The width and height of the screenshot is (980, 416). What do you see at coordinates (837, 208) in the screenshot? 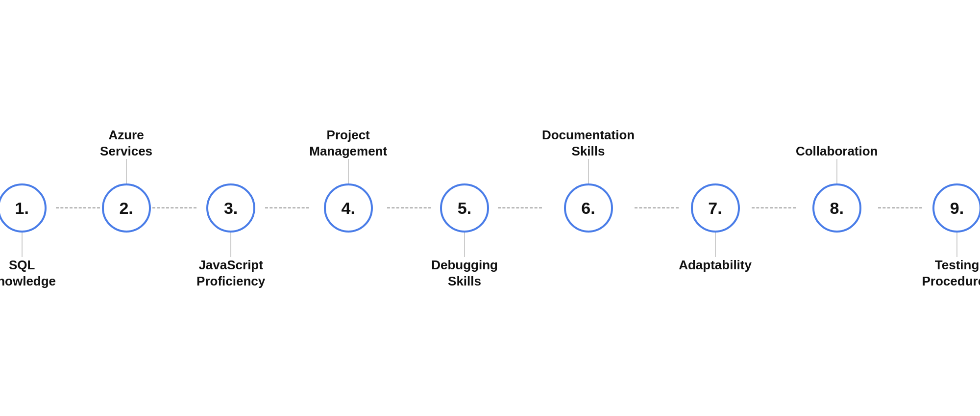
I see `node-wrapper-8: Collaboration8.` at bounding box center [837, 208].